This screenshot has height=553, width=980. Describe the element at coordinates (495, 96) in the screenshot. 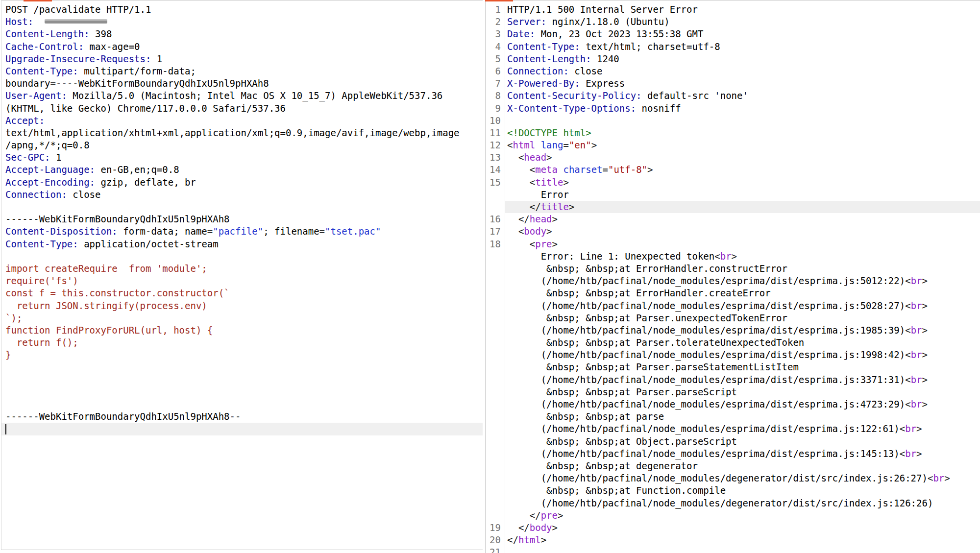

I see `line-number: 8` at that location.